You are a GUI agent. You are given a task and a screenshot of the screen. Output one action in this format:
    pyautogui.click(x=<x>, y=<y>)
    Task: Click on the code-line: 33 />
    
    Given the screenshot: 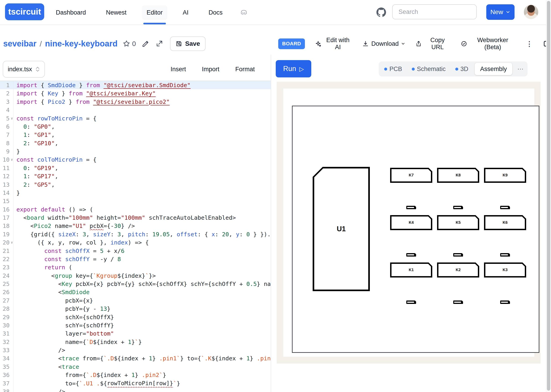 What is the action you would take?
    pyautogui.click(x=136, y=350)
    